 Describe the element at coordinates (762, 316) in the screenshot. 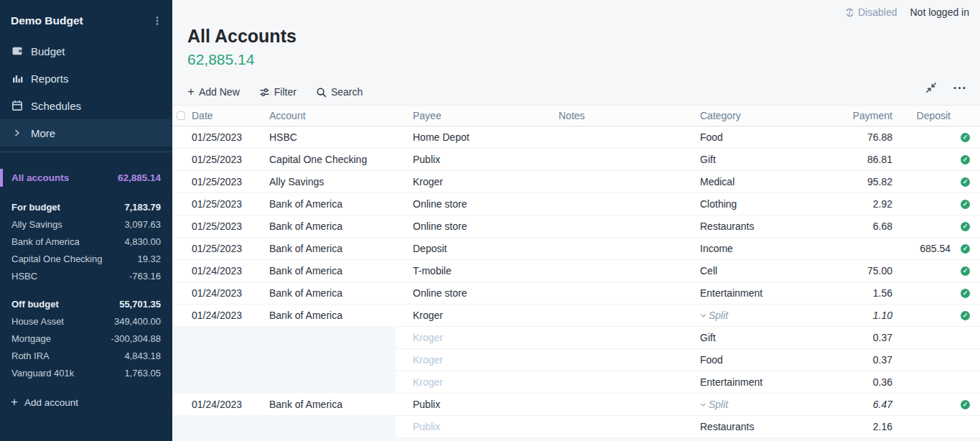

I see `category-cell: Split` at that location.